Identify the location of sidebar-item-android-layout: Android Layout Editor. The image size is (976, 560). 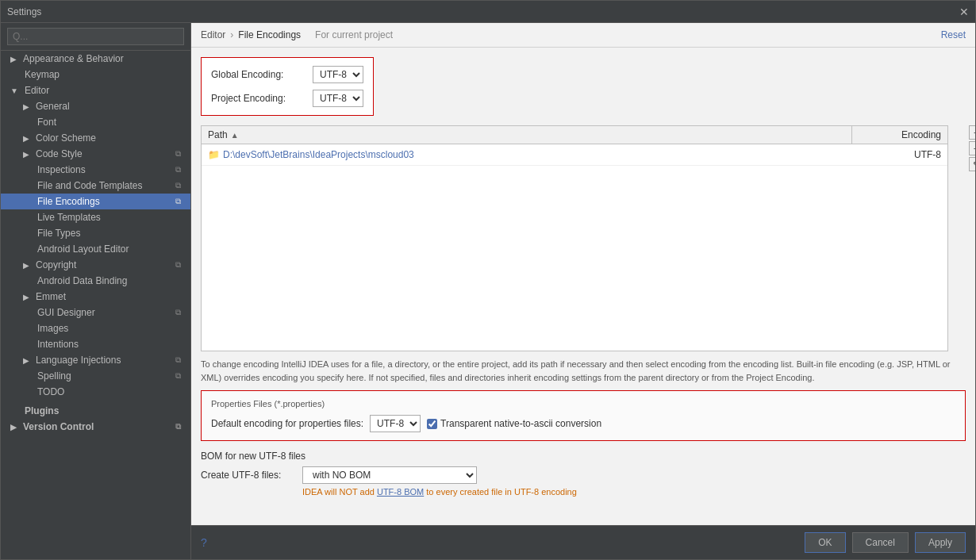
(95, 249).